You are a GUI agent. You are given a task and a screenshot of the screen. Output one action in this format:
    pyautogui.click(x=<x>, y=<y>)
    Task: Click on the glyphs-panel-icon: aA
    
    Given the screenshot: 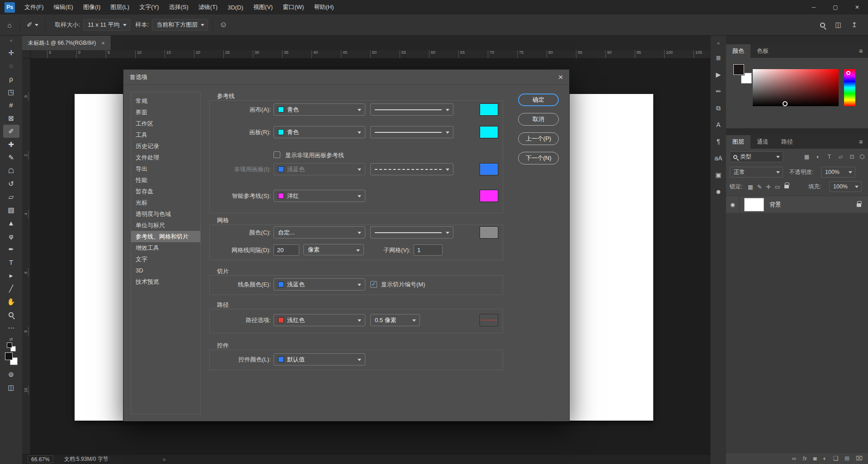 What is the action you would take?
    pyautogui.click(x=718, y=158)
    